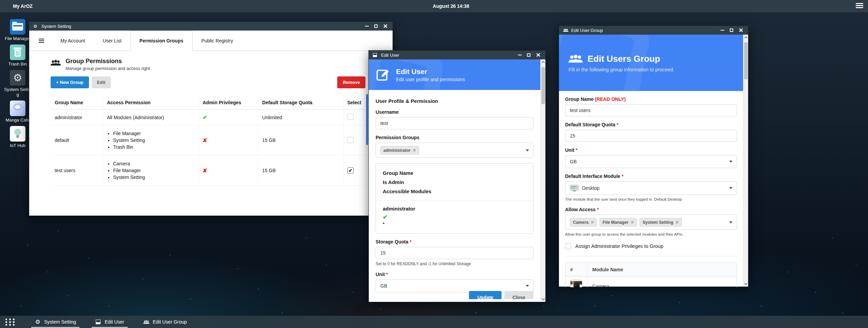  Describe the element at coordinates (653, 30) in the screenshot. I see `edit-user-group-titlebar: Edit User Group ✕` at that location.